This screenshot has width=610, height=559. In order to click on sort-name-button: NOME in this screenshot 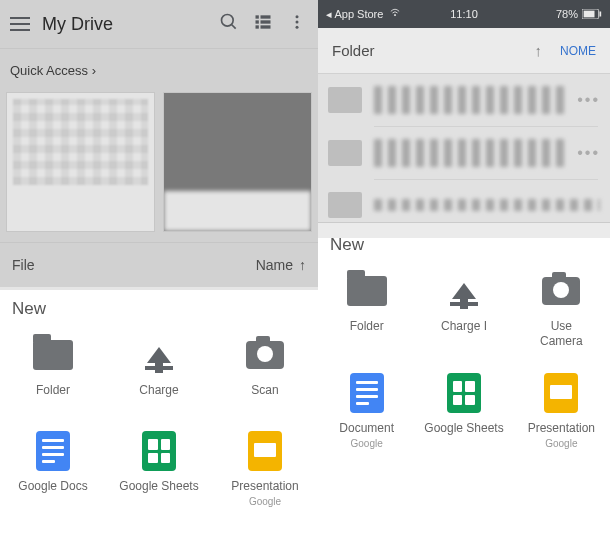, I will do `click(578, 51)`.